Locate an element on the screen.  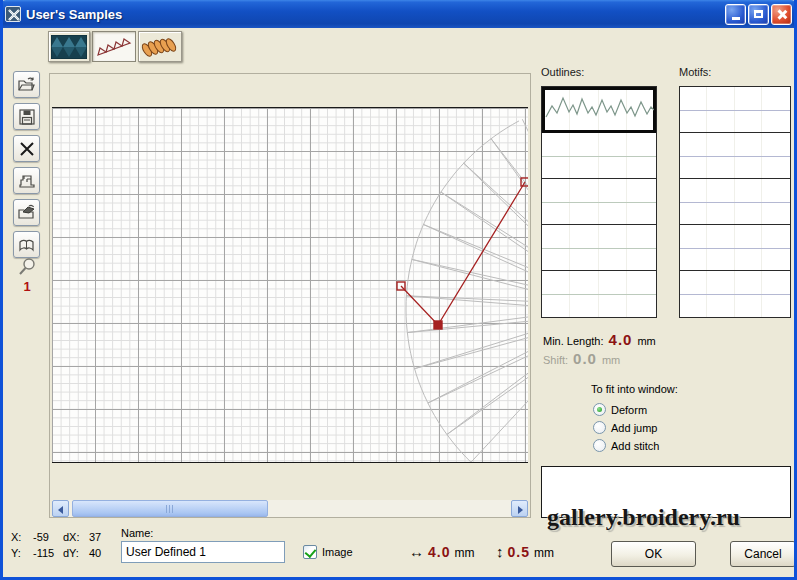
x-label: X: is located at coordinates (22, 537).